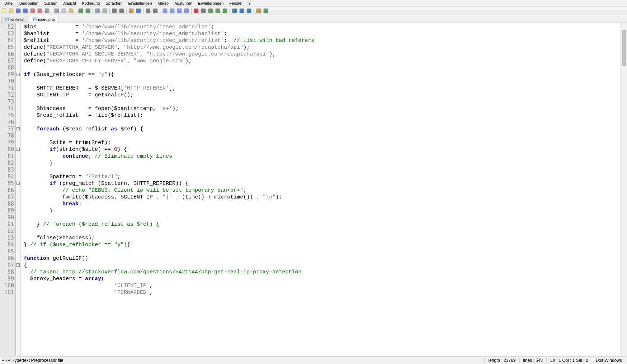 The width and height of the screenshot is (627, 364). I want to click on fold2-button, so click(172, 11).